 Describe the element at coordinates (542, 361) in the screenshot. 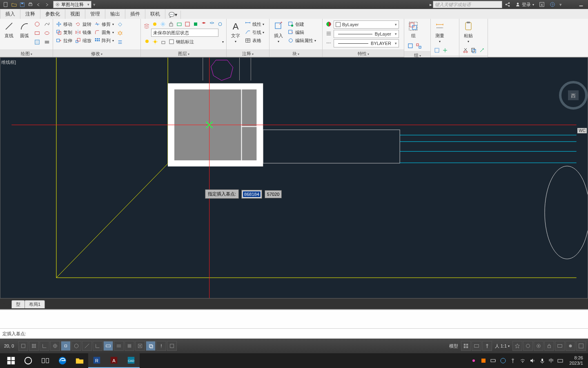

I see `tray-mic-icon` at that location.